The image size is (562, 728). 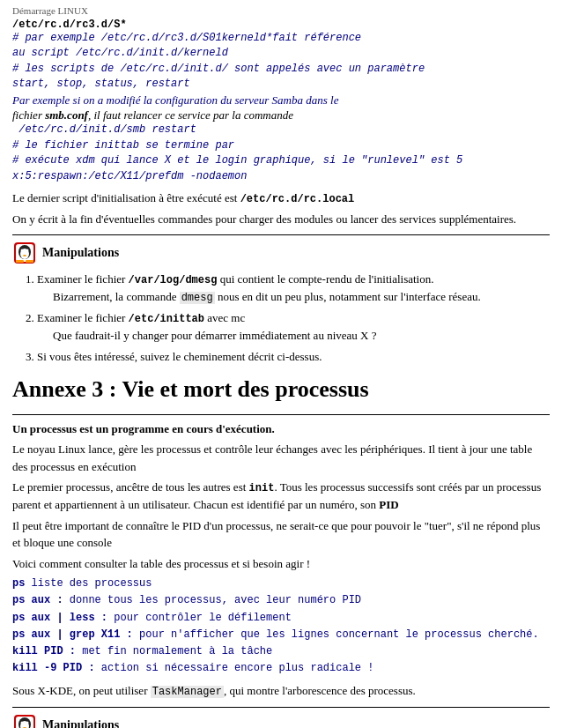 What do you see at coordinates (81, 253) in the screenshot?
I see `manipulations-1-title: Manipulations` at bounding box center [81, 253].